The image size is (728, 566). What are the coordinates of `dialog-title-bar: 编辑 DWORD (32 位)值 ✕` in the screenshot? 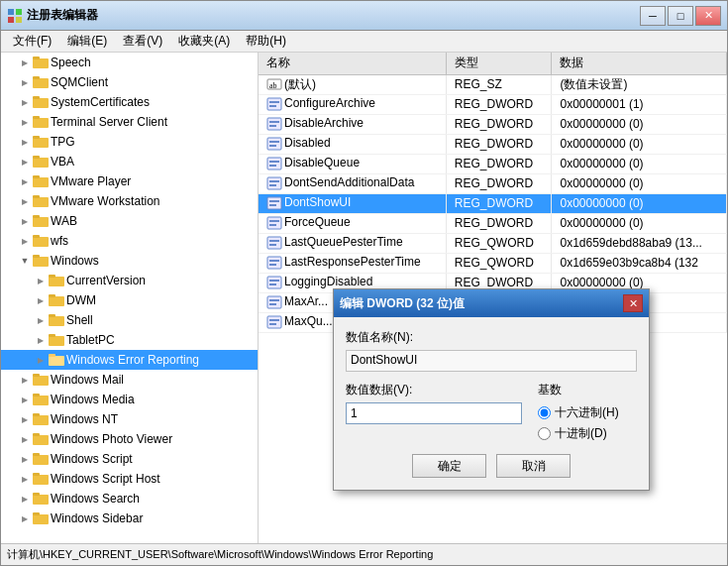 It's located at (491, 303).